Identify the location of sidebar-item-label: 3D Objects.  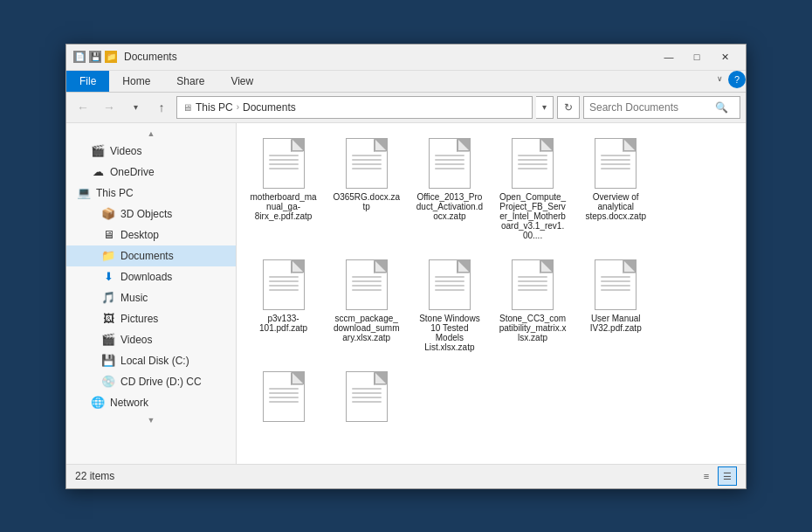
(147, 214).